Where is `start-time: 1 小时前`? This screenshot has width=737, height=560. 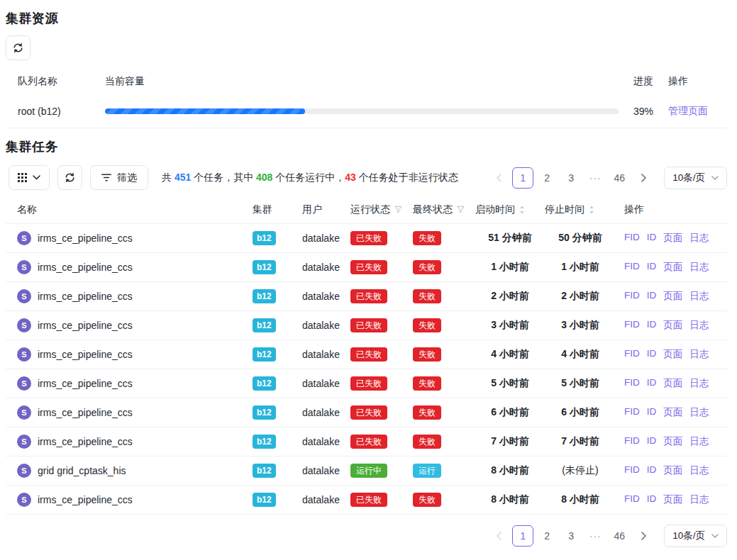
start-time: 1 小时前 is located at coordinates (510, 267).